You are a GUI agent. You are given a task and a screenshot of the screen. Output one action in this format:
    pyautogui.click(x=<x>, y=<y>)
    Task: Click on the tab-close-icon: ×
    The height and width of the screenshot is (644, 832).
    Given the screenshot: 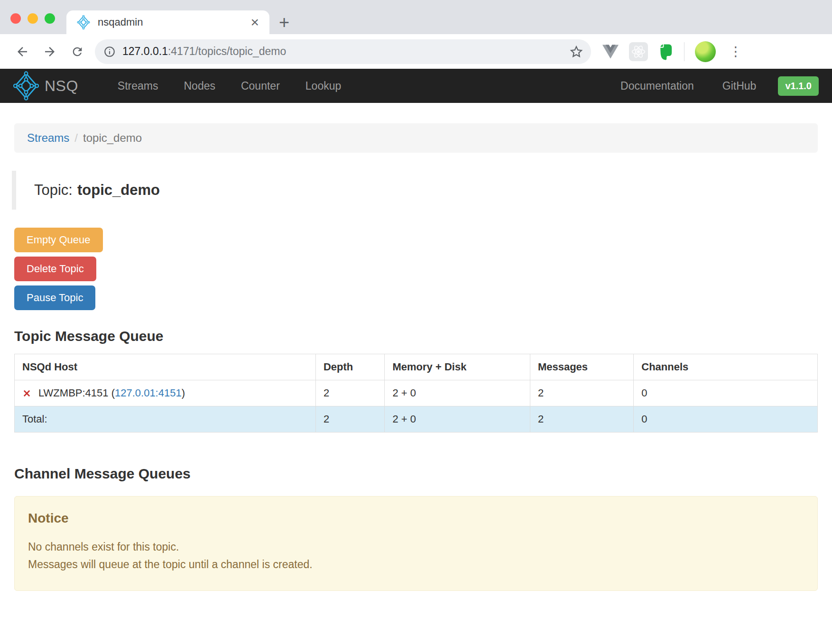 What is the action you would take?
    pyautogui.click(x=255, y=22)
    